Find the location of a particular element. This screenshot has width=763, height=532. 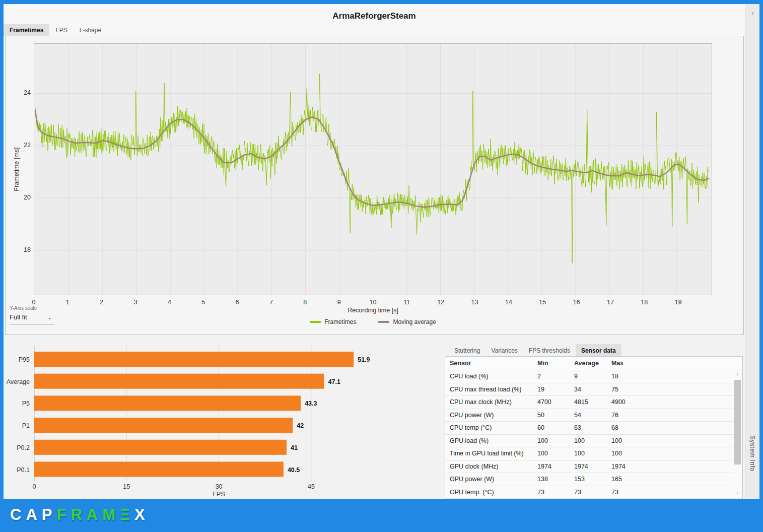

sensor-value-cell: 153 is located at coordinates (593, 480).